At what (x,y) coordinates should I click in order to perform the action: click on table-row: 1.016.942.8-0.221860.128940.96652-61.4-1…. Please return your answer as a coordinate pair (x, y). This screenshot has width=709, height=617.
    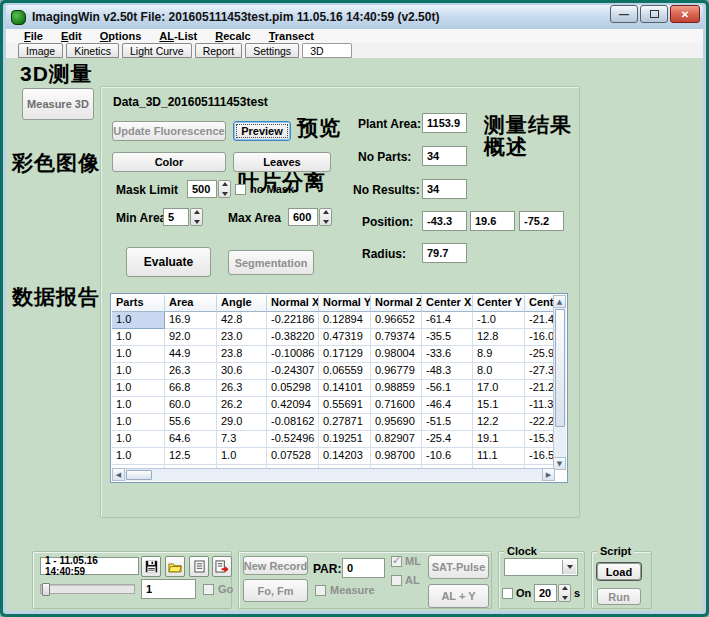
    Looking at the image, I should click on (334, 320).